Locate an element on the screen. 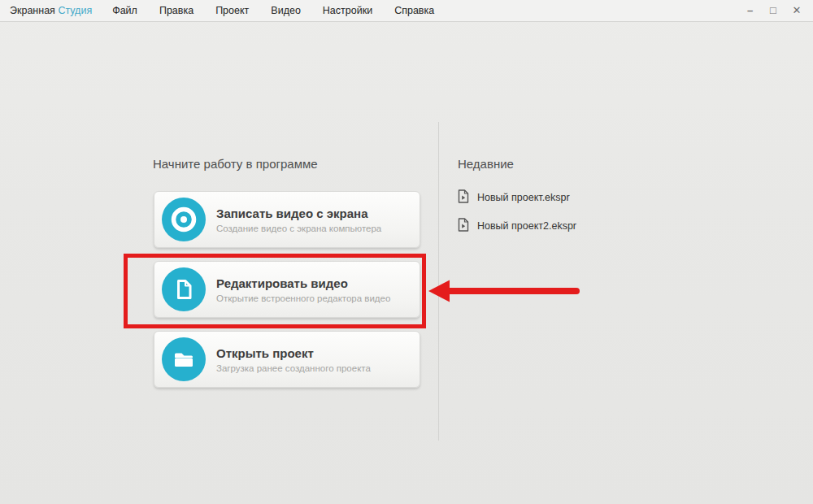 This screenshot has height=504, width=813. app-logo-accent: Студия is located at coordinates (75, 11).